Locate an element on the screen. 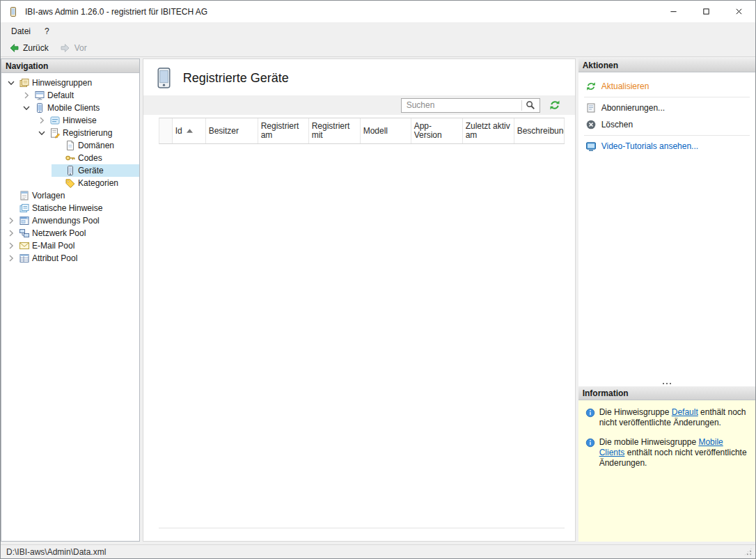 Image resolution: width=756 pixels, height=559 pixels. column-header-besitzer: Besitzer is located at coordinates (233, 131).